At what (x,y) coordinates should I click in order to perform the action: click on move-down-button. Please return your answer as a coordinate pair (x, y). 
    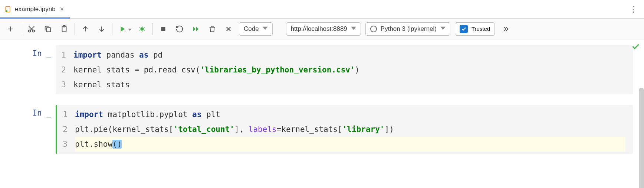
    Looking at the image, I should click on (102, 29).